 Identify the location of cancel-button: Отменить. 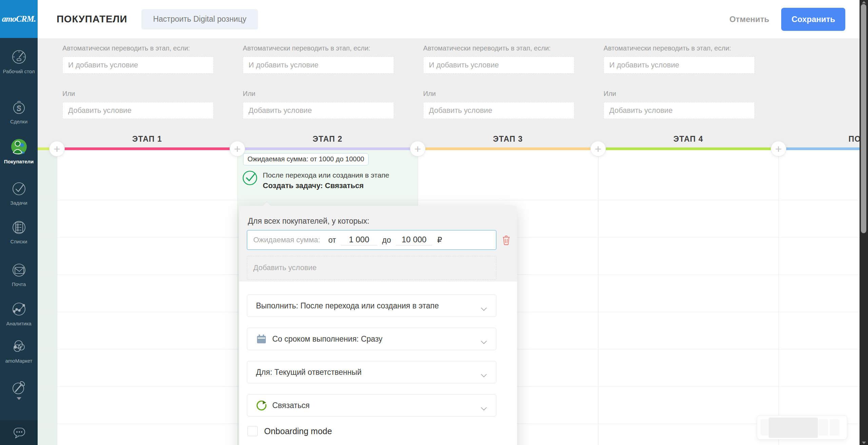
(749, 19).